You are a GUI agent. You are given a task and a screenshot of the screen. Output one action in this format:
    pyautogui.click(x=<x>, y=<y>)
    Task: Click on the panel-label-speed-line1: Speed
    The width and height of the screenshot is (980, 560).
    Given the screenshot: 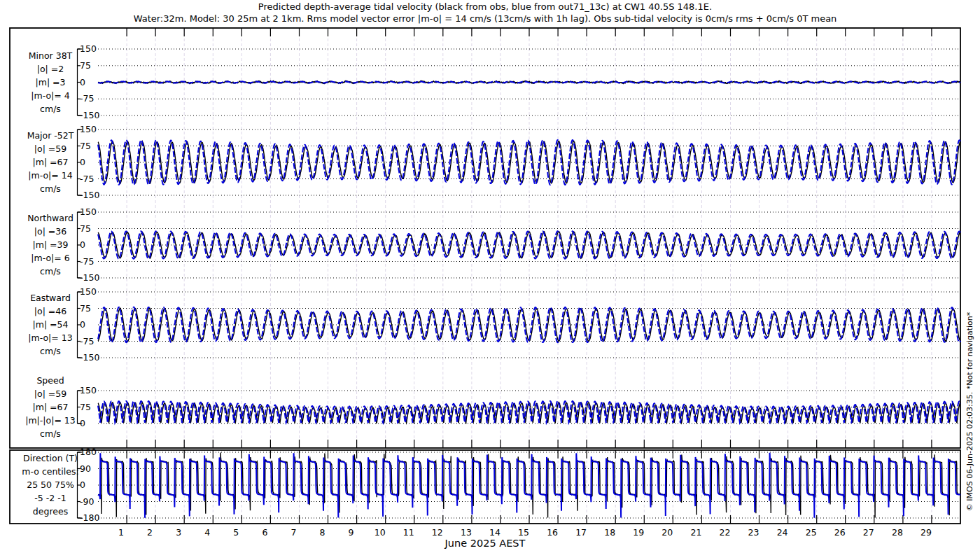 What is the action you would take?
    pyautogui.click(x=50, y=381)
    